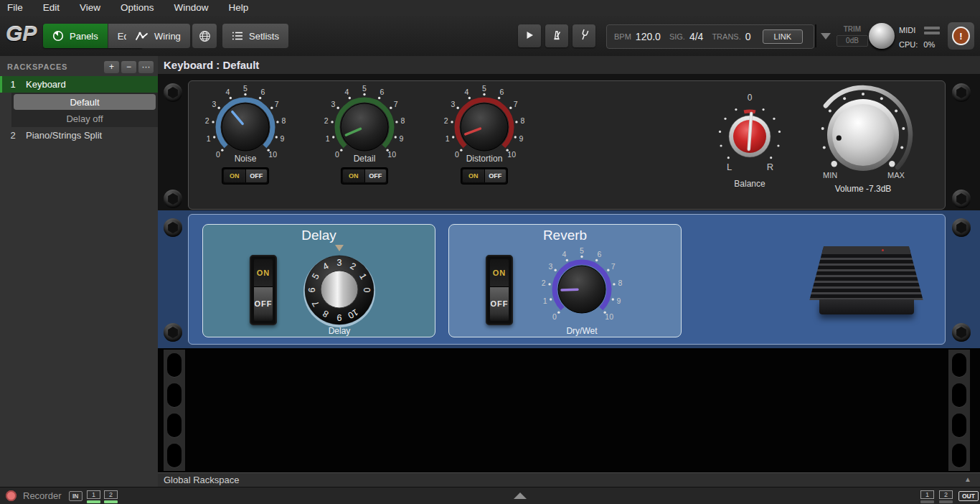 The height and width of the screenshot is (504, 980). Describe the element at coordinates (146, 67) in the screenshot. I see `rackspace-menu-button: ···` at that location.